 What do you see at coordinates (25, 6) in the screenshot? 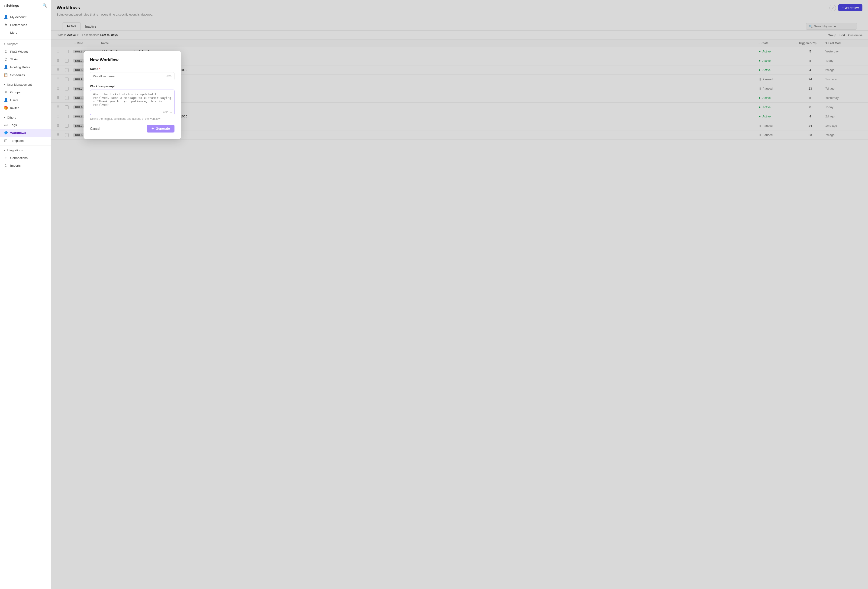
I see `sidebar-header: ‹ Settings 🔍` at bounding box center [25, 6].